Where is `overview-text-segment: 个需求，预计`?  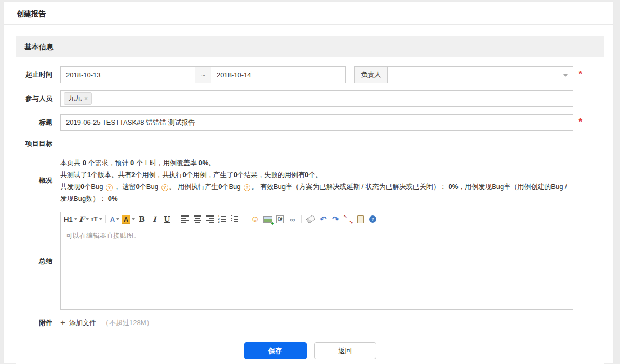
overview-text-segment: 个需求，预计 is located at coordinates (108, 163).